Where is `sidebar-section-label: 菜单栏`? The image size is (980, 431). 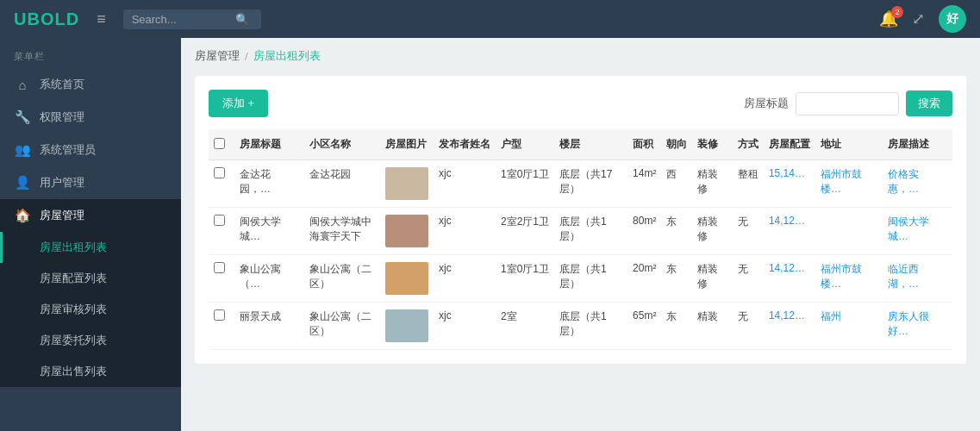 sidebar-section-label: 菜单栏 is located at coordinates (91, 53).